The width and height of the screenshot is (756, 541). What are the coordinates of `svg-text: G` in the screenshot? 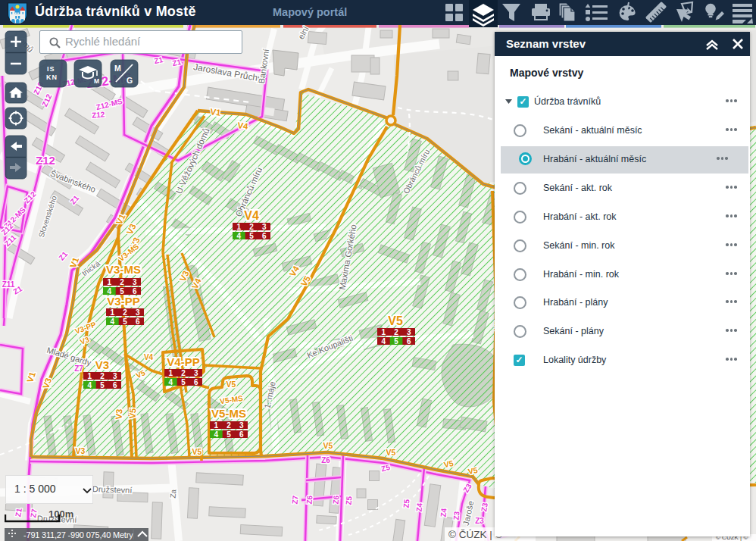 It's located at (130, 80).